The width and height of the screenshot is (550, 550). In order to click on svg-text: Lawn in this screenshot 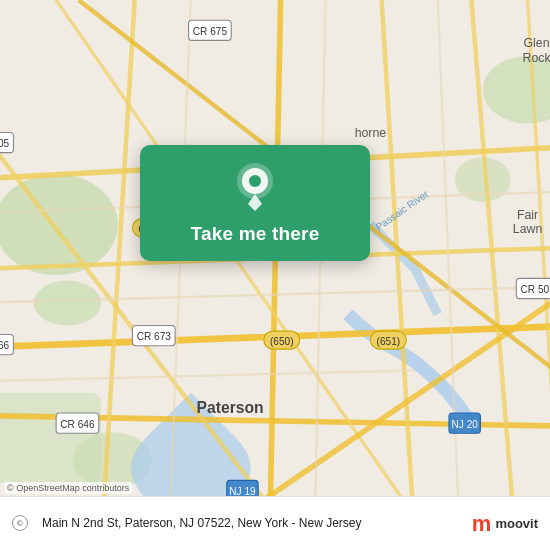, I will do `click(528, 229)`.